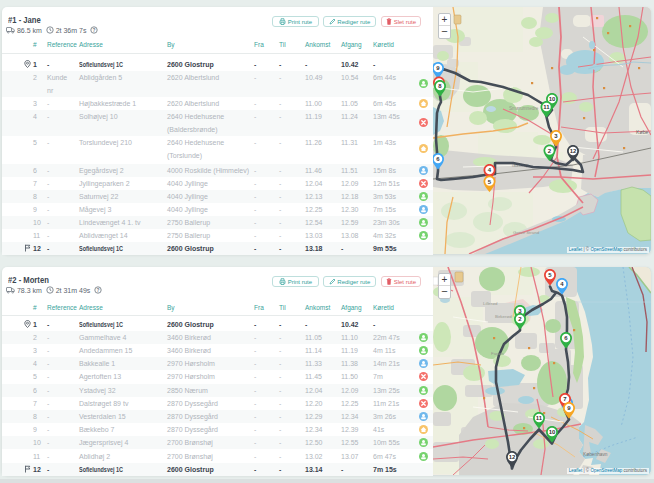 The width and height of the screenshot is (654, 483). I want to click on svg-text: Købe, so click(642, 132).